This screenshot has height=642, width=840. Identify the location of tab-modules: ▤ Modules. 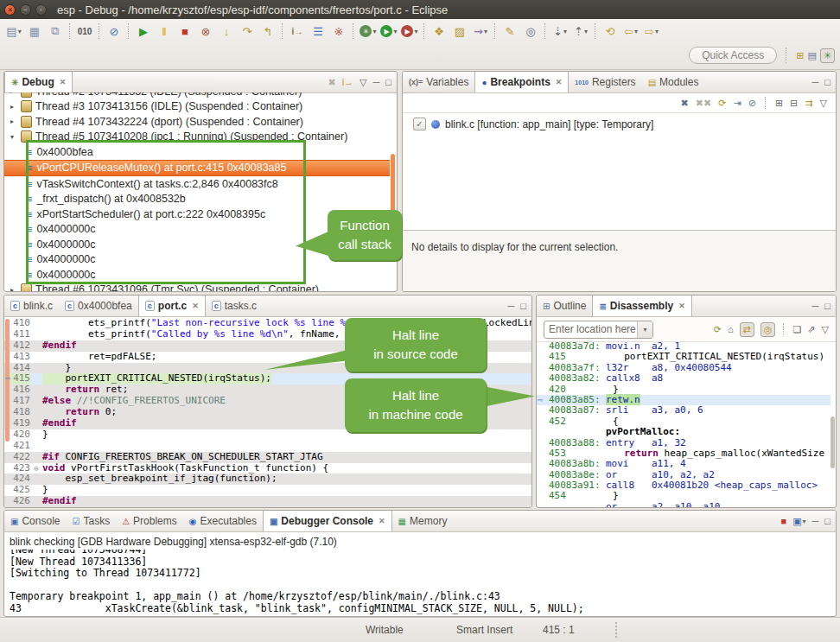
(674, 82).